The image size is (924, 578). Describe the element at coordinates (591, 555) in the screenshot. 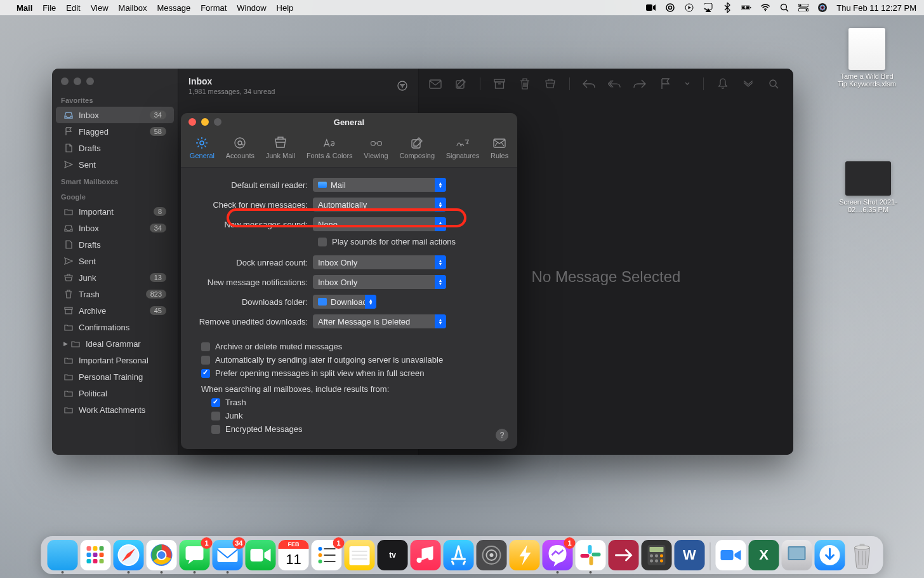

I see `dock-slack` at that location.